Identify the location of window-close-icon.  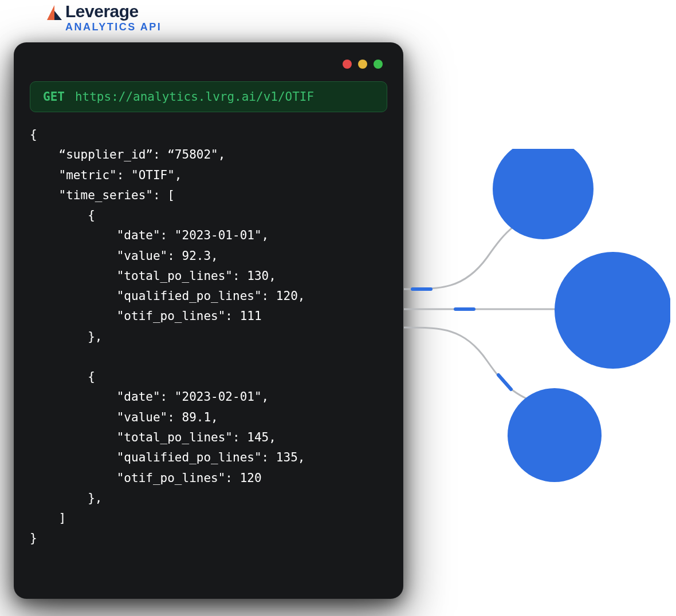
(347, 64).